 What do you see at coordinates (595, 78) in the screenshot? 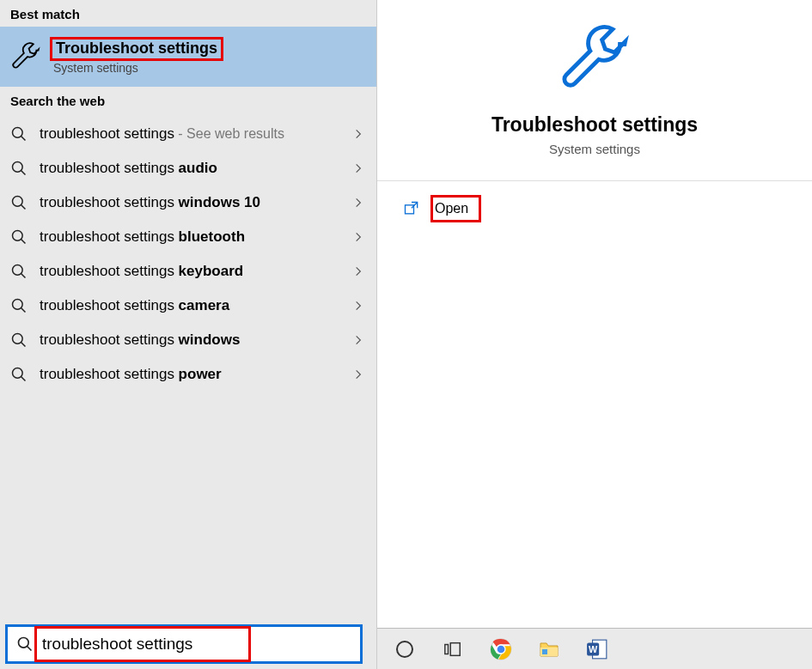
I see `preview-hero: Troubleshoot settings System settings` at bounding box center [595, 78].